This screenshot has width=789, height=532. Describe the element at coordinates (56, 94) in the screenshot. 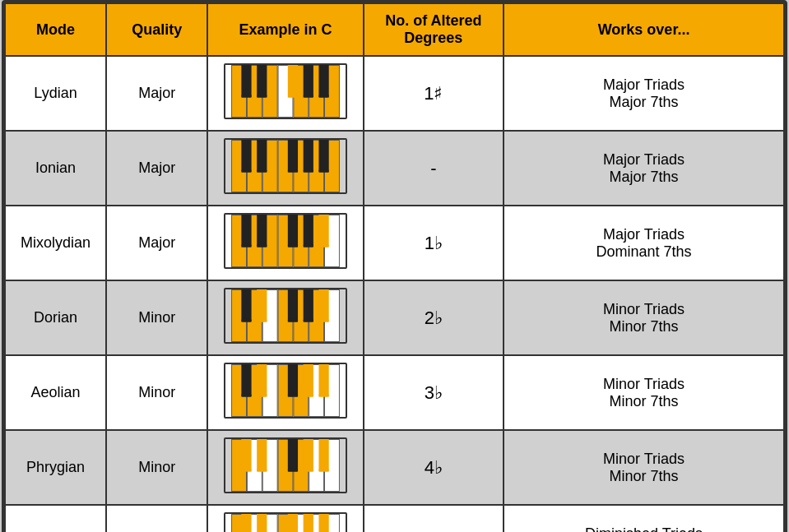

I see `cell-mode: Lydian` at that location.